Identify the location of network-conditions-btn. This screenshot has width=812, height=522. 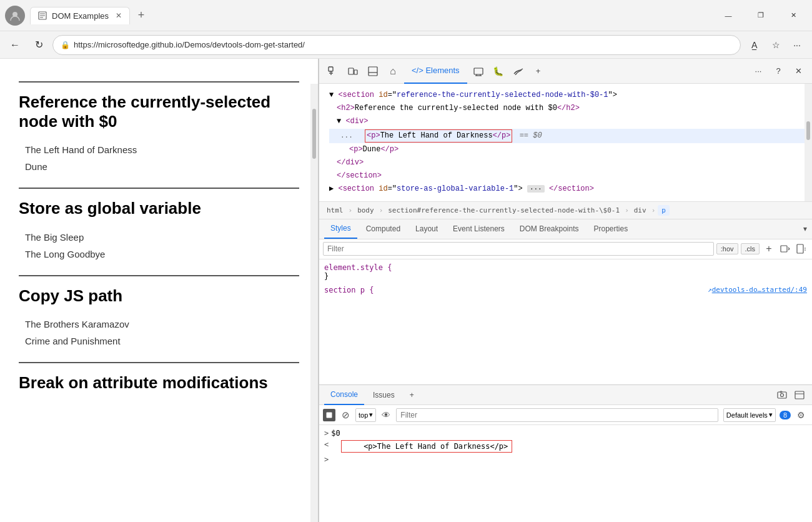
(518, 71).